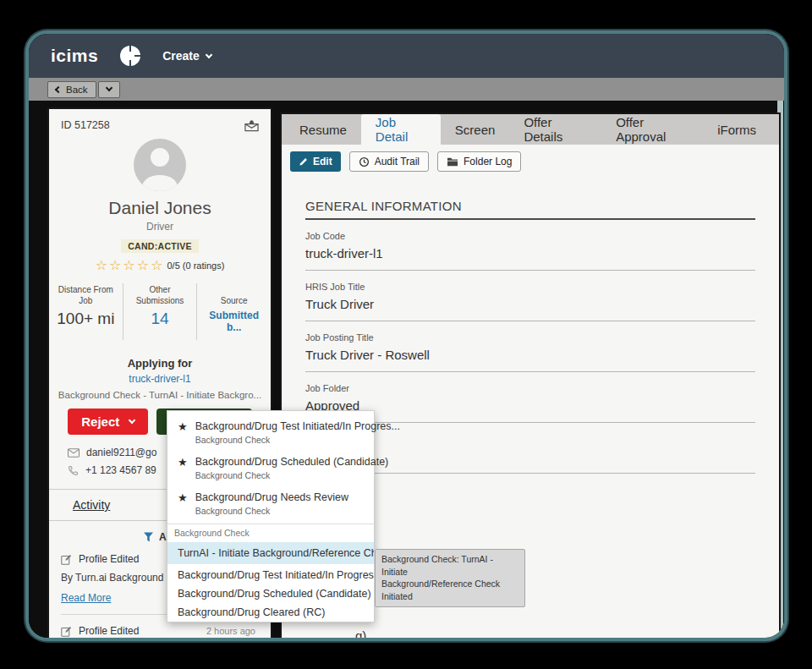  Describe the element at coordinates (160, 311) in the screenshot. I see `stats-row: Distance From Job 100+ mi Other Submissi…` at that location.